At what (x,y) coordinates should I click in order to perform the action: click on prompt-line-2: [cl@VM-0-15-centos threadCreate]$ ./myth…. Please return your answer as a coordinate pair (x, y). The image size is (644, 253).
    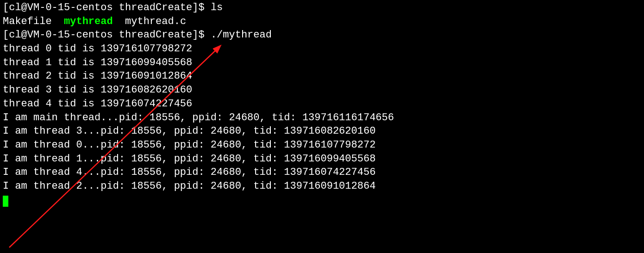
    Looking at the image, I should click on (322, 35).